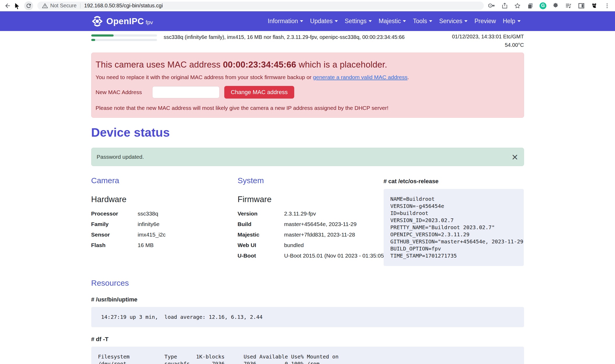 This screenshot has height=364, width=615. Describe the element at coordinates (259, 92) in the screenshot. I see `change-mac-button: Change MAC address` at that location.